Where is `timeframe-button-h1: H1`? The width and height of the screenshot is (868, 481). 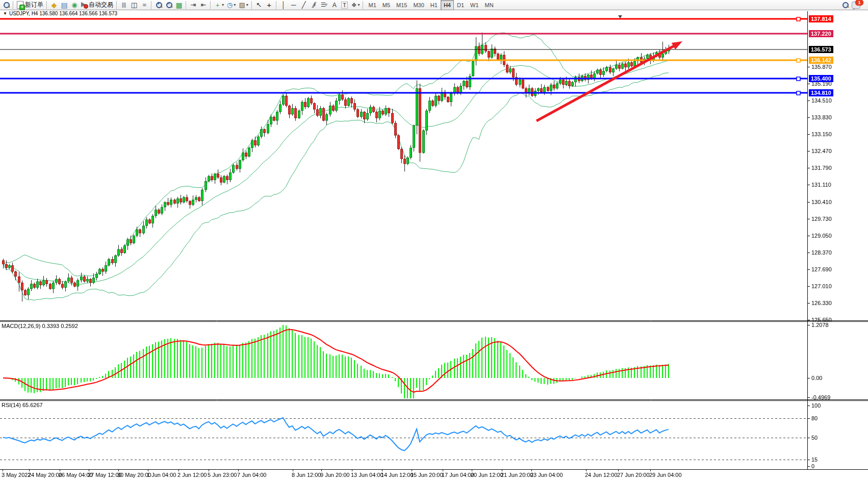 timeframe-button-h1: H1 is located at coordinates (434, 5).